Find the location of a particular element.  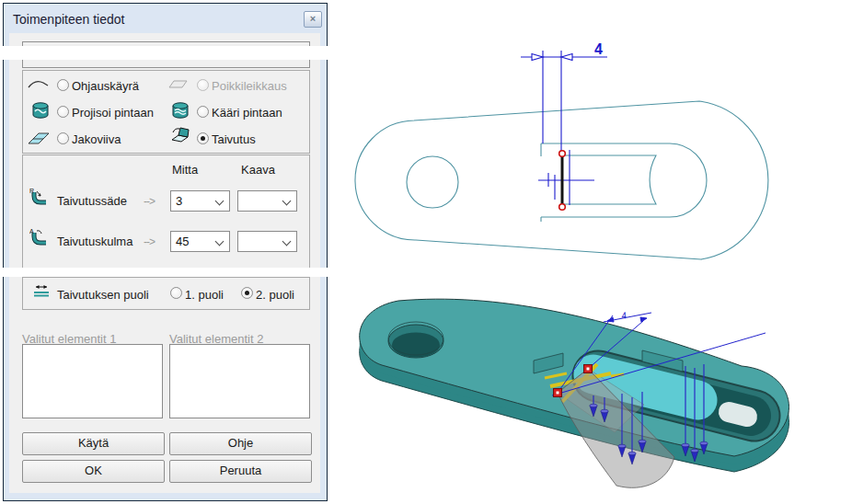

dim-arrow-right is located at coordinates (567, 57).